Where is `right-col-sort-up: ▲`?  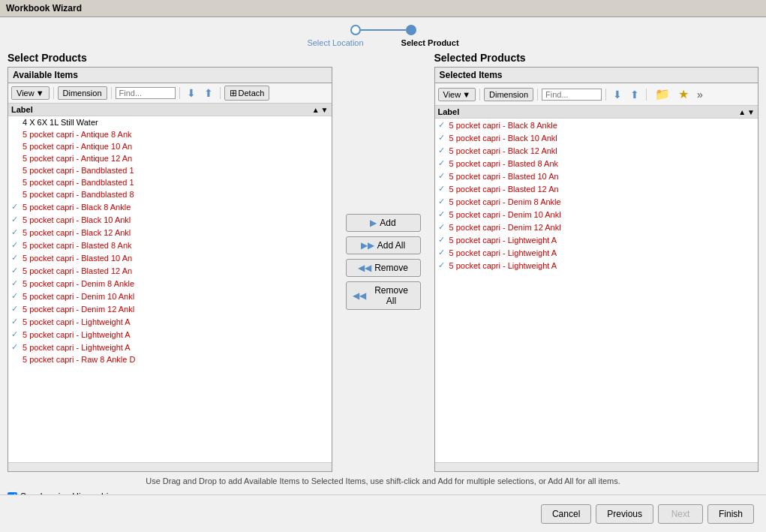 right-col-sort-up: ▲ is located at coordinates (742, 113).